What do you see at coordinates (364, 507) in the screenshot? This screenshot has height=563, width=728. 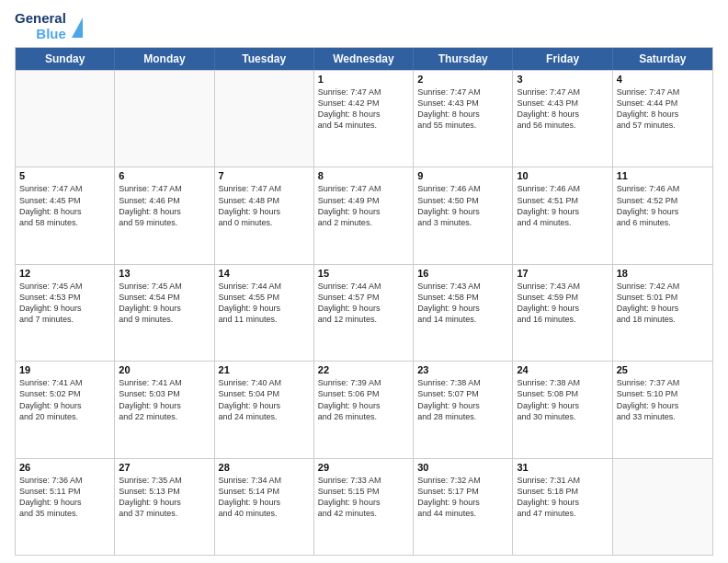 I see `calendar-cell: 29Sunrise: 7:33 AM Sunset: 5:15 PM Dayli…` at bounding box center [364, 507].